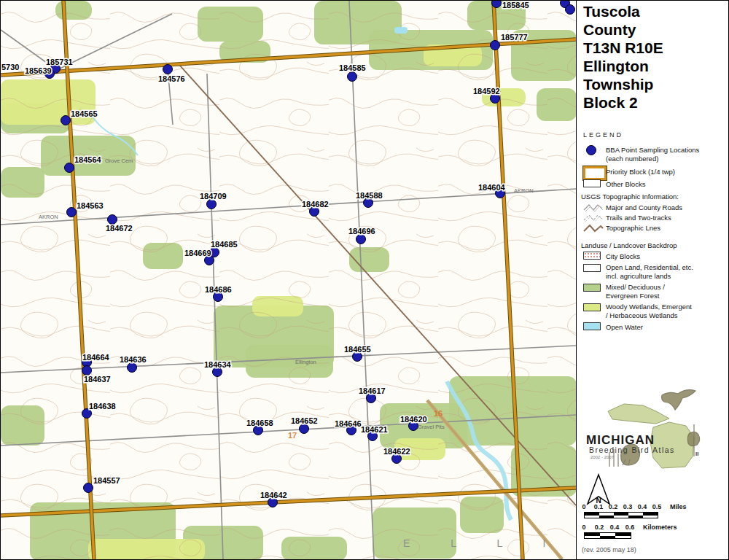 This screenshot has height=560, width=729. I want to click on title-line: T13N R10E, so click(623, 48).